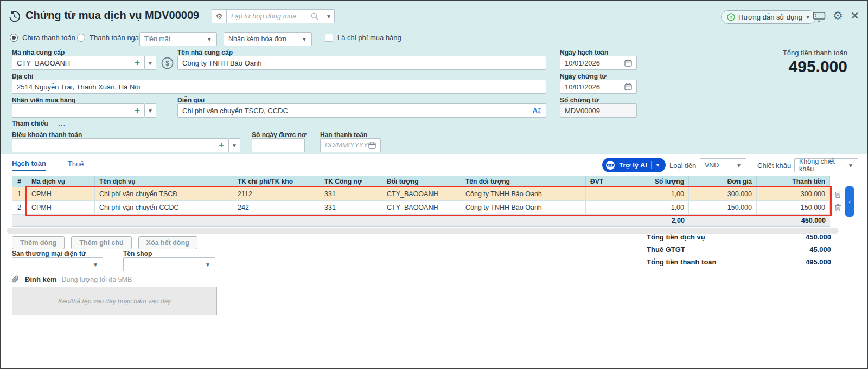 The height and width of the screenshot is (369, 868). I want to click on currency-exchange-icon: $, so click(167, 63).